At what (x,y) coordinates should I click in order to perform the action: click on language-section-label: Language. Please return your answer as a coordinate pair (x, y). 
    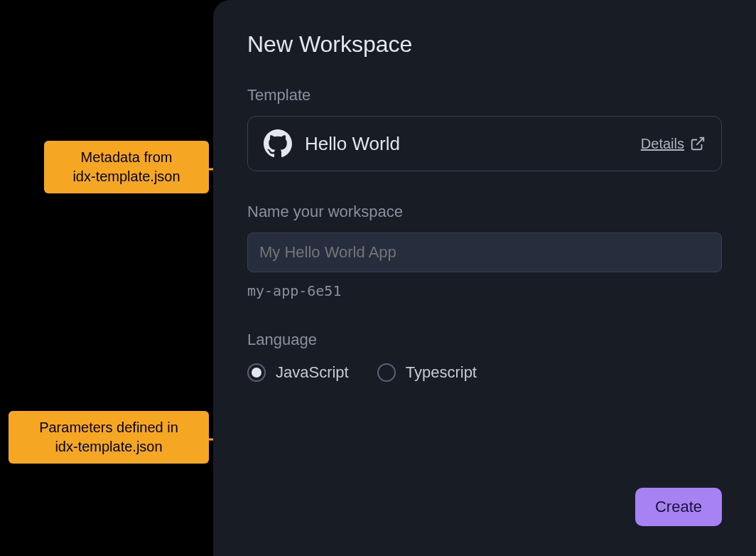
    Looking at the image, I should click on (485, 340).